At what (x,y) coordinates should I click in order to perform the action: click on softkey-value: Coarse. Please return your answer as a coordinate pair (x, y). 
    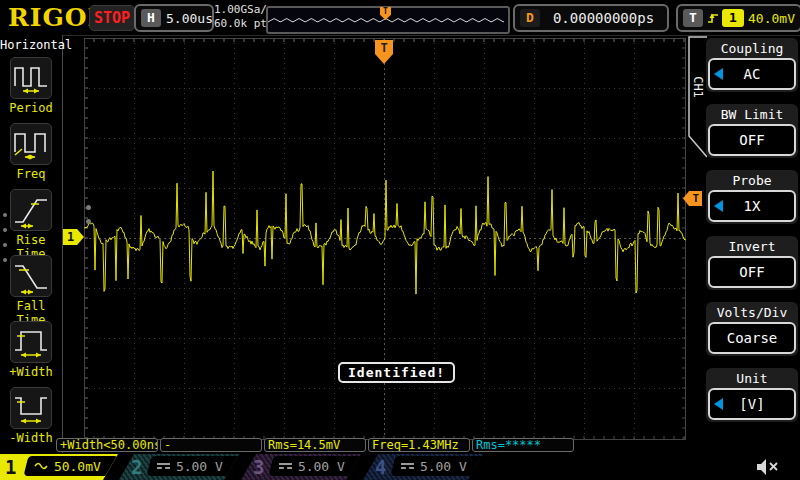
    Looking at the image, I should click on (752, 338).